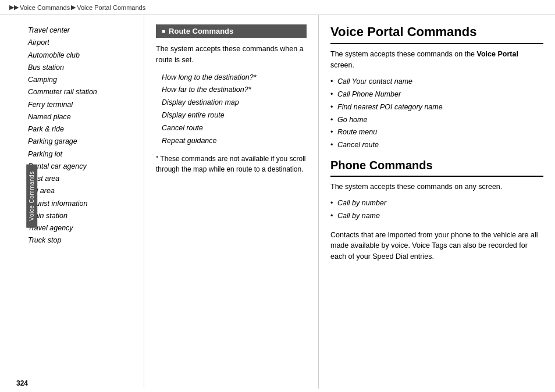 This screenshot has width=555, height=392. Describe the element at coordinates (73, 7) in the screenshot. I see `breadcrumb-sep1: ▶` at that location.